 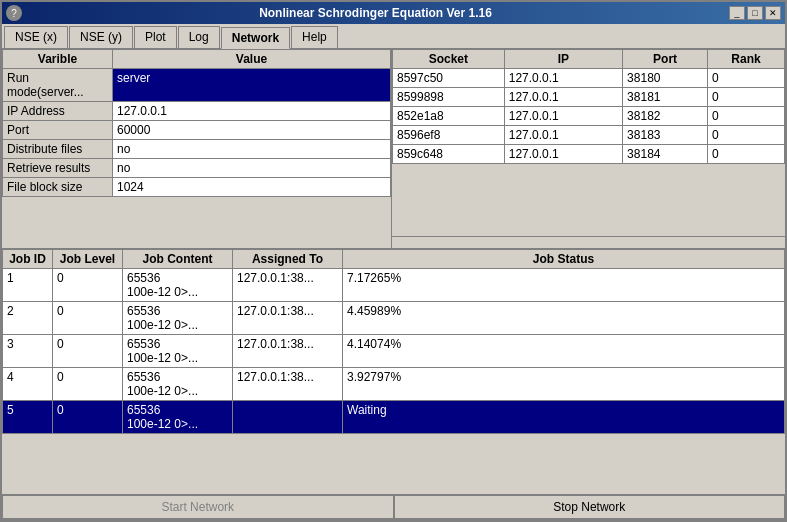 What do you see at coordinates (737, 13) in the screenshot?
I see `minimize-button: _` at bounding box center [737, 13].